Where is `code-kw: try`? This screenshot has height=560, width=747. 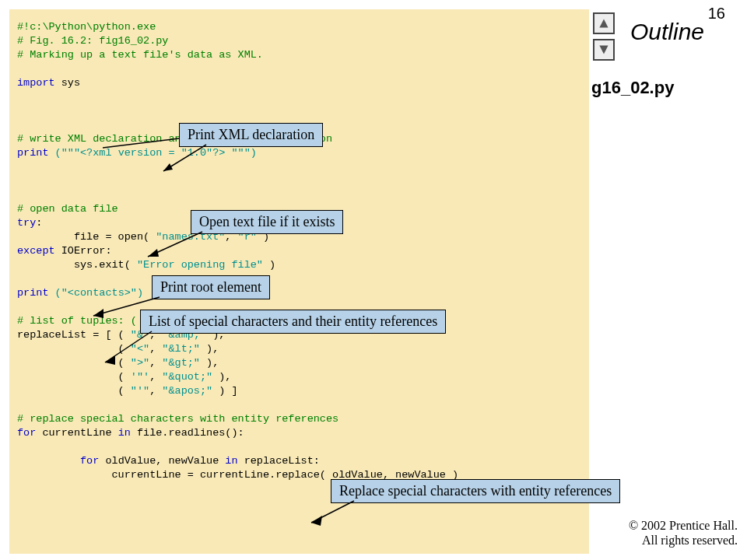 code-kw: try is located at coordinates (26, 222).